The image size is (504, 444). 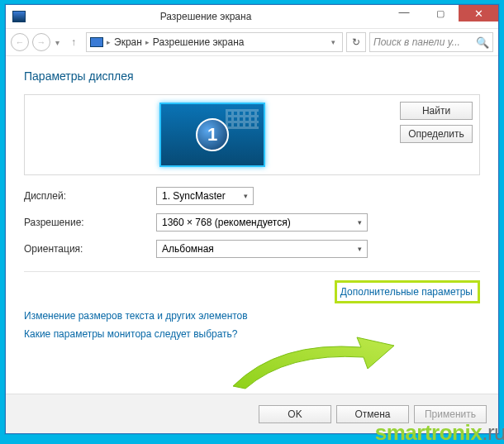 What do you see at coordinates (373, 414) in the screenshot?
I see `cancel-button: Отмена` at bounding box center [373, 414].